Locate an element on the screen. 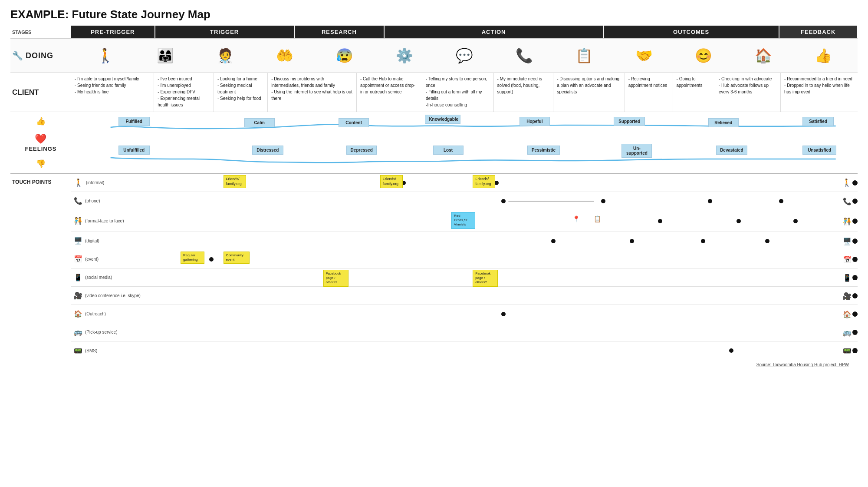 The image size is (868, 487). feeling-depressed: Depressed is located at coordinates (362, 150).